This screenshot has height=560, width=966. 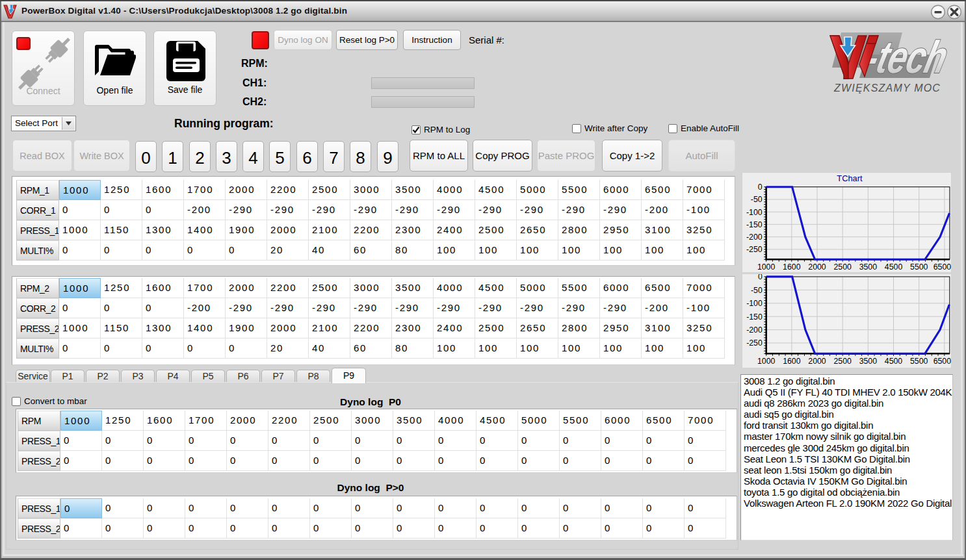 What do you see at coordinates (887, 88) in the screenshot?
I see `svg-text: ZWIĘKSZAMY MOC` at bounding box center [887, 88].